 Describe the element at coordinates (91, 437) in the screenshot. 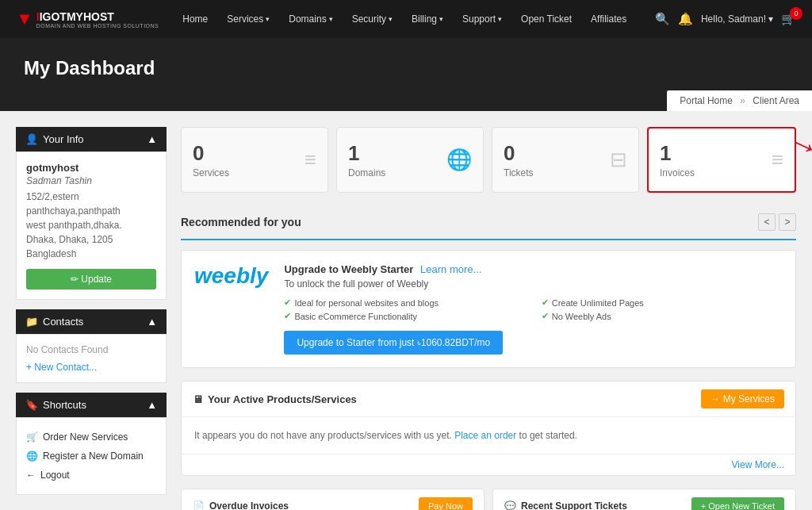

I see `shortcut-order-services: 🛒 Order New Services` at that location.